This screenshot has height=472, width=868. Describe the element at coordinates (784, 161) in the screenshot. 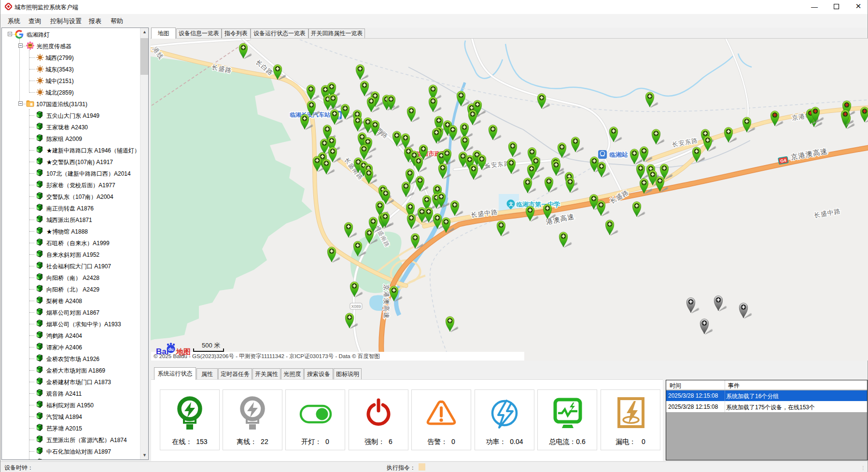

I see `svg-text: G4` at that location.